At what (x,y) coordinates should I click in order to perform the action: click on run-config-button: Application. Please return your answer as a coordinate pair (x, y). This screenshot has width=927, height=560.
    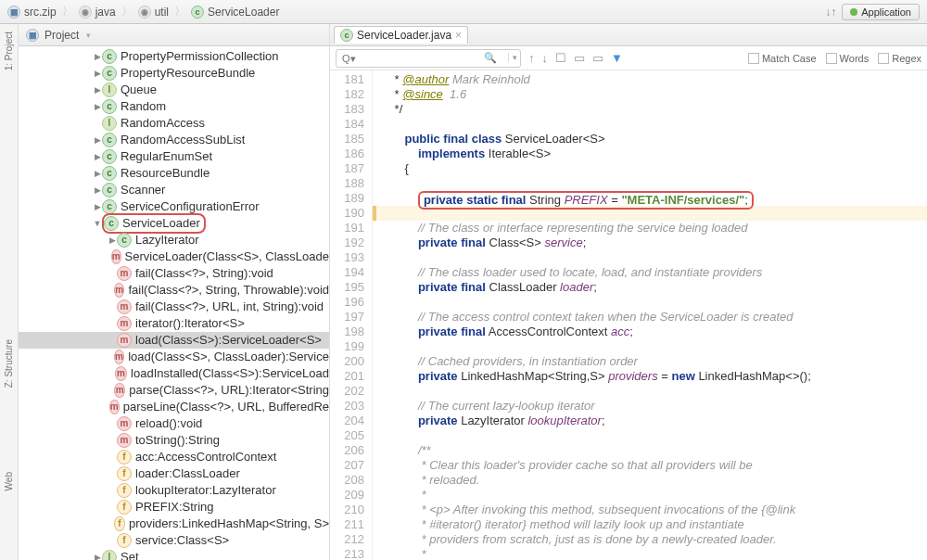
    Looking at the image, I should click on (881, 12).